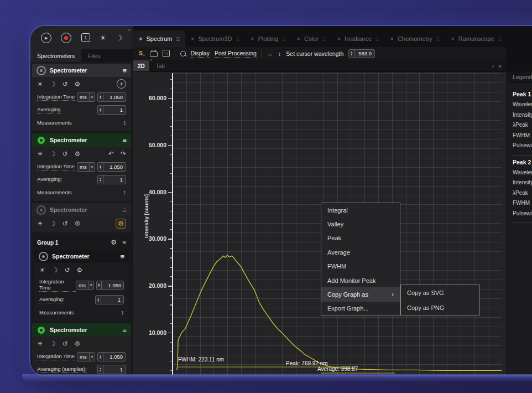 The height and width of the screenshot is (393, 532). I want to click on sidebar-tab-spectrometers: Spectrometers, so click(56, 55).